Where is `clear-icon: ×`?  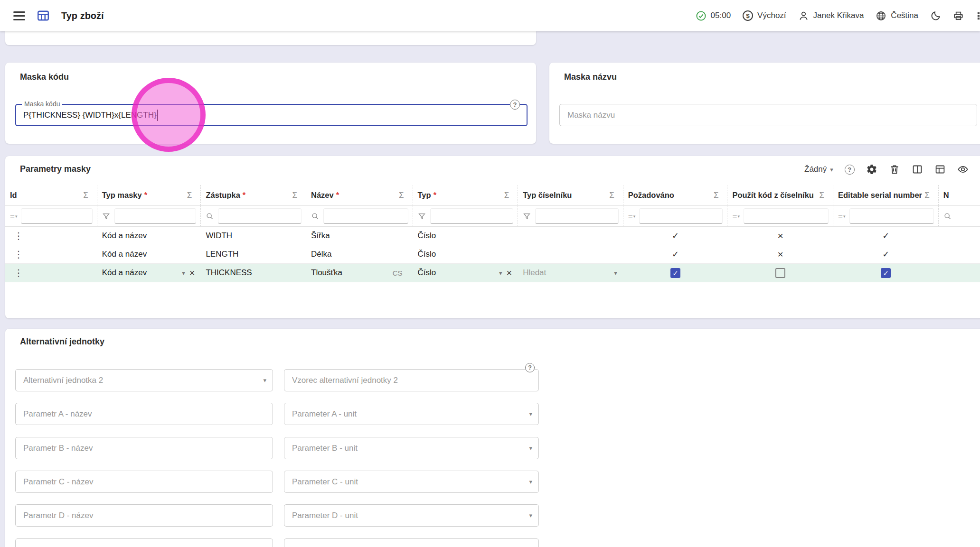 clear-icon: × is located at coordinates (509, 273).